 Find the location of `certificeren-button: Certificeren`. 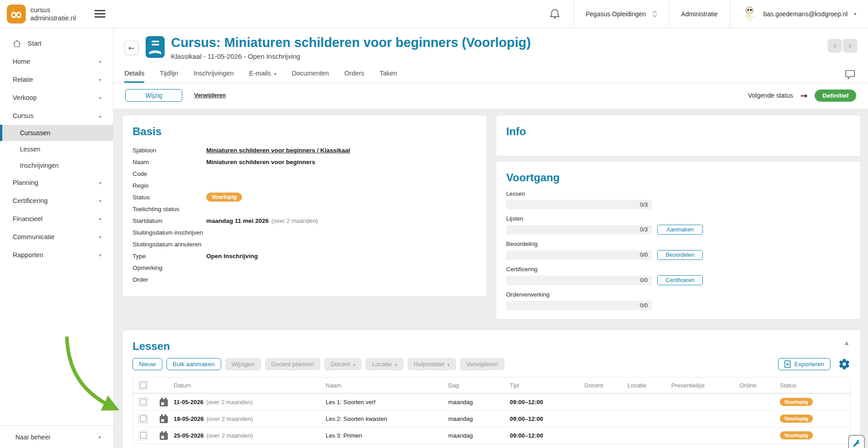

certificeren-button: Certificeren is located at coordinates (680, 280).